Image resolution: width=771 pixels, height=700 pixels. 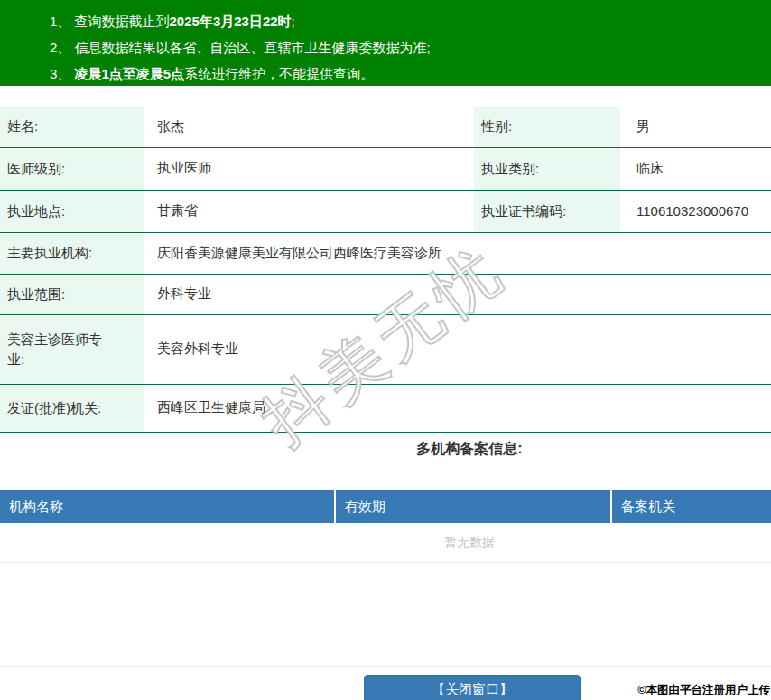 What do you see at coordinates (386, 614) in the screenshot?
I see `spacer` at bounding box center [386, 614].